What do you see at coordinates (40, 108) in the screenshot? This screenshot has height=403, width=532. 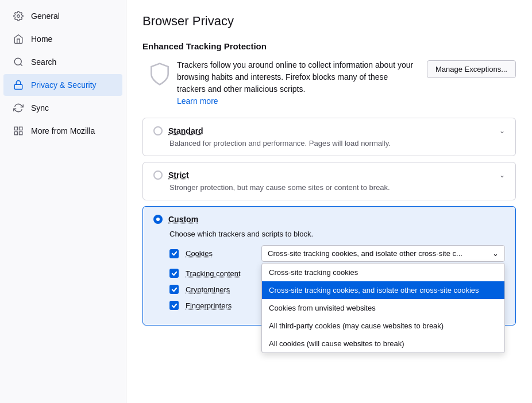 I see `sidebar-item-label: Sync` at bounding box center [40, 108].